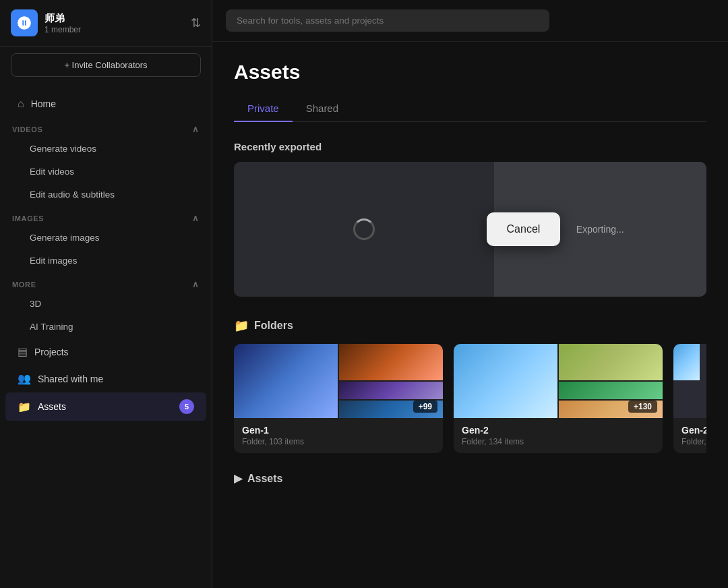 This screenshot has height=588, width=728. What do you see at coordinates (195, 285) in the screenshot?
I see `more-chevron-icon: ∧` at bounding box center [195, 285].